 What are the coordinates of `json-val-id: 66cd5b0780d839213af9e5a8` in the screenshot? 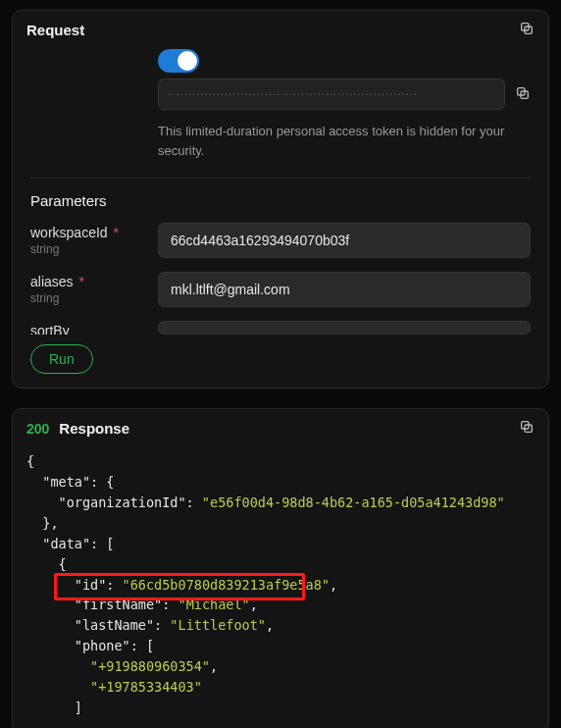 It's located at (226, 585).